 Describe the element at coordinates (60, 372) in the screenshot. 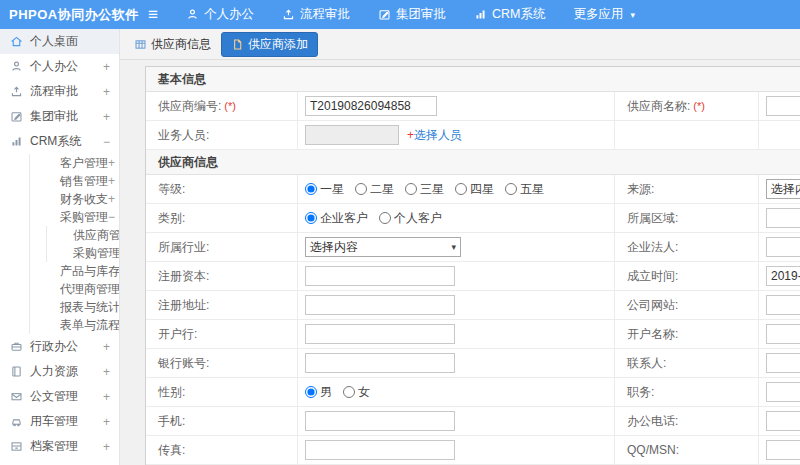

I see `sidebar-item-hr: 人力资源 +` at that location.